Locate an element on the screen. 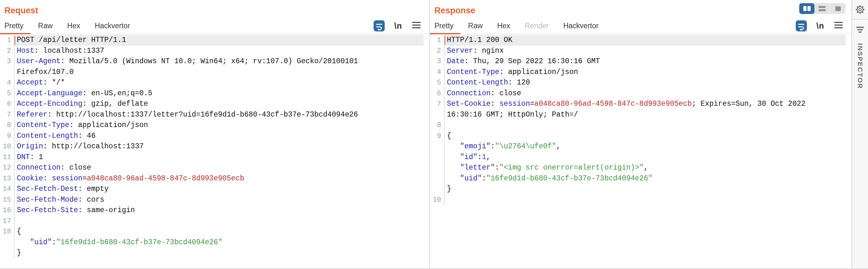  layout-single-button is located at coordinates (838, 8).